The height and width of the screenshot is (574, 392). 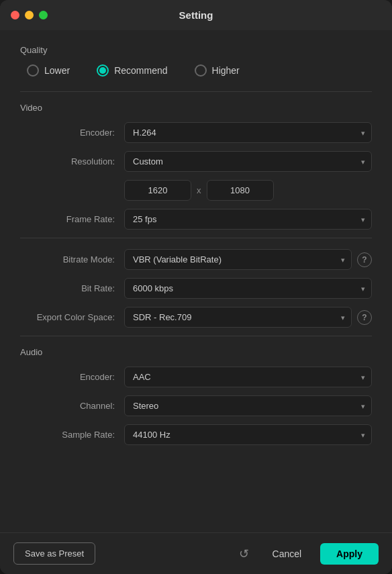 I want to click on framerate-select-wrapper: 25 fps 30 fps 60 fps 24 fps ▾, so click(x=248, y=219).